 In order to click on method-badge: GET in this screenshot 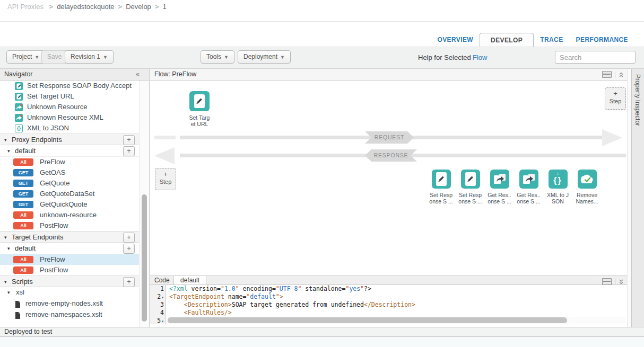, I will do `click(23, 183)`.